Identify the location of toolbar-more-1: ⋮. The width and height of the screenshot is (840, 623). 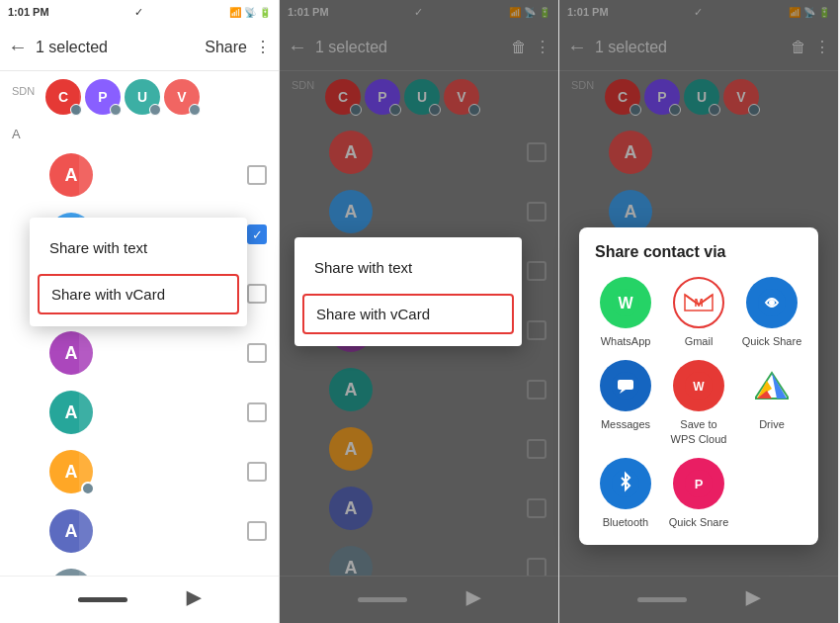
(263, 47).